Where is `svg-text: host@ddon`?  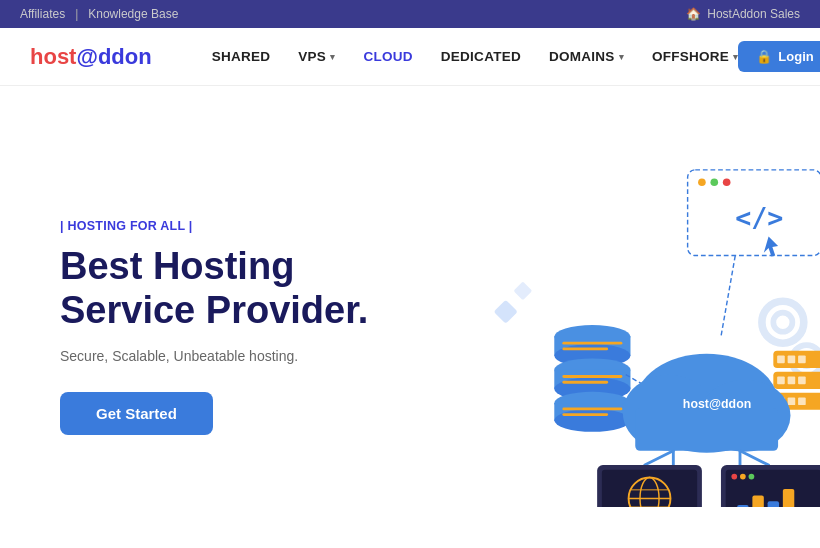 svg-text: host@ddon is located at coordinates (717, 404).